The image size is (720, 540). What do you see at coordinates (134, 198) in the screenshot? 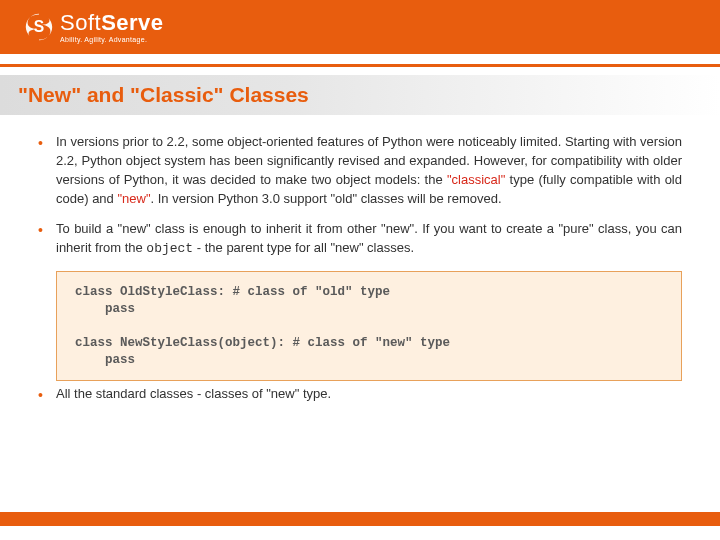
I see `highlight-new: "new"` at bounding box center [134, 198].